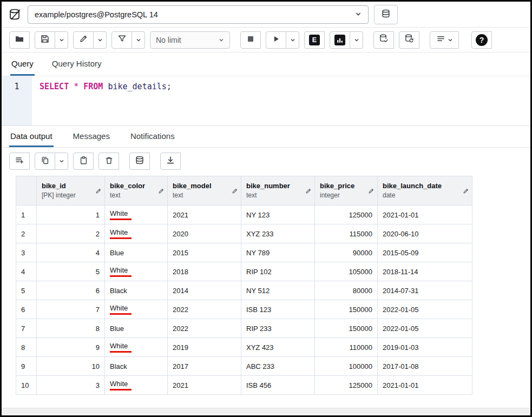 This screenshot has width=532, height=417. What do you see at coordinates (278, 329) in the screenshot?
I see `cell-bike_number: RIP 233` at bounding box center [278, 329].